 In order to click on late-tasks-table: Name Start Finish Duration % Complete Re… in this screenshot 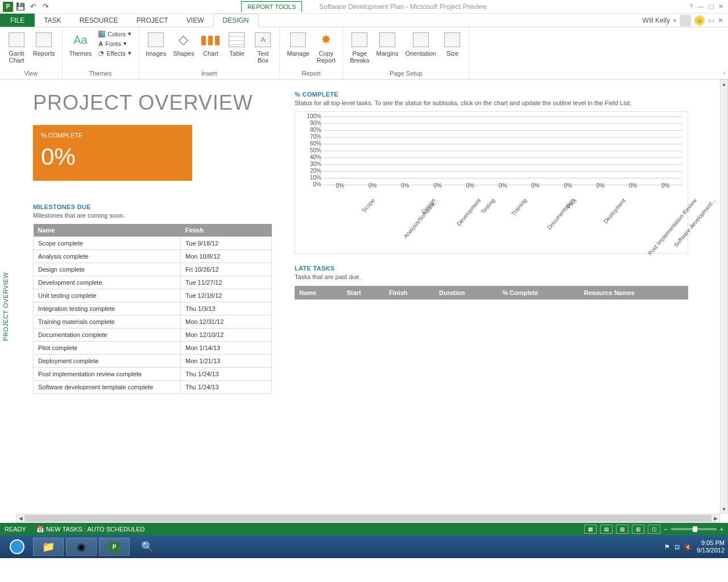, I will do `click(491, 293)`.